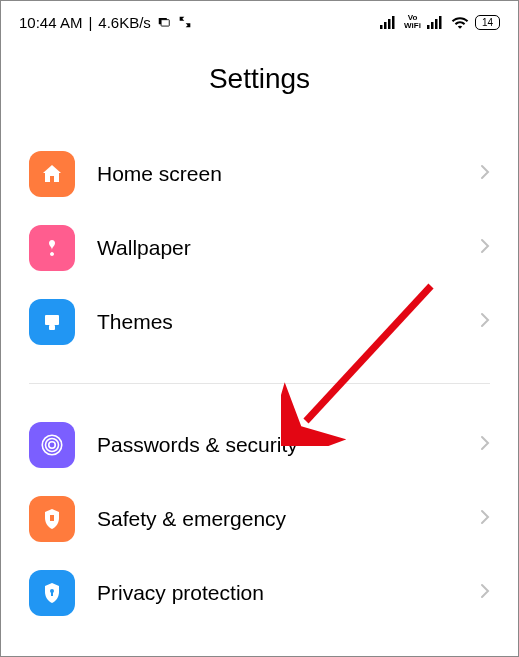 Image resolution: width=519 pixels, height=657 pixels. Describe the element at coordinates (52, 322) in the screenshot. I see `themes-icon` at that location.